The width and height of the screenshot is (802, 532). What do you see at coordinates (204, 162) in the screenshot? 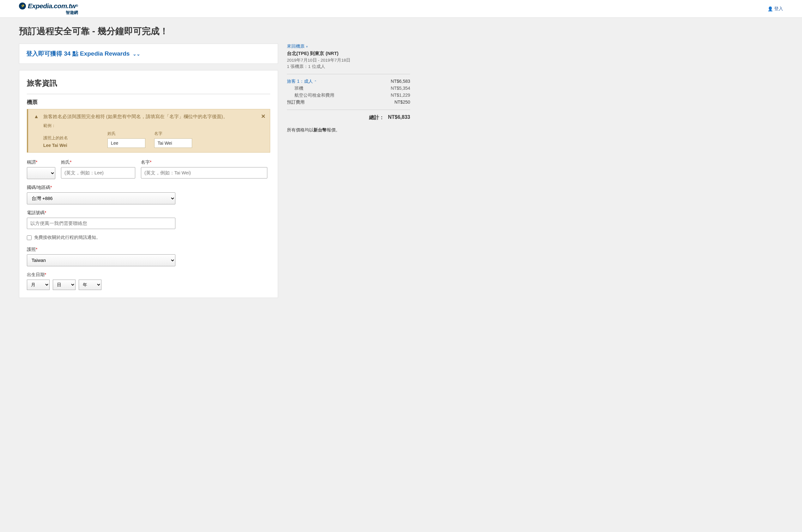
I see `firstname-label: 名字*` at bounding box center [204, 162].